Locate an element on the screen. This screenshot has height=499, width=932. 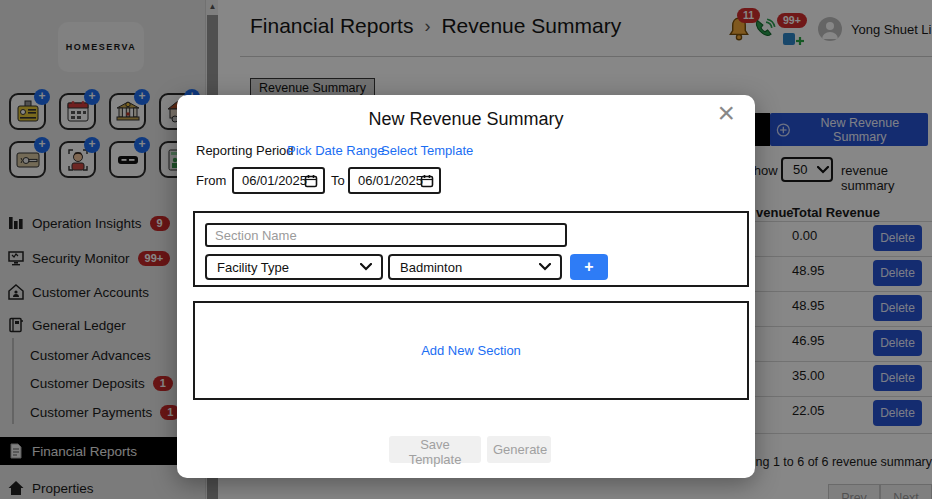
from-date-input: 06/01/2025 is located at coordinates (278, 180).